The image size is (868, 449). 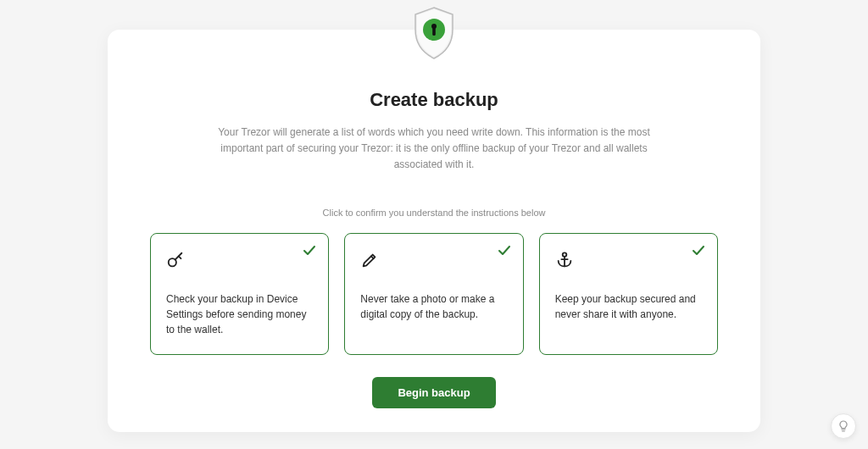 I want to click on instructions-label: Click to confirm you understand the inst…, so click(x=434, y=213).